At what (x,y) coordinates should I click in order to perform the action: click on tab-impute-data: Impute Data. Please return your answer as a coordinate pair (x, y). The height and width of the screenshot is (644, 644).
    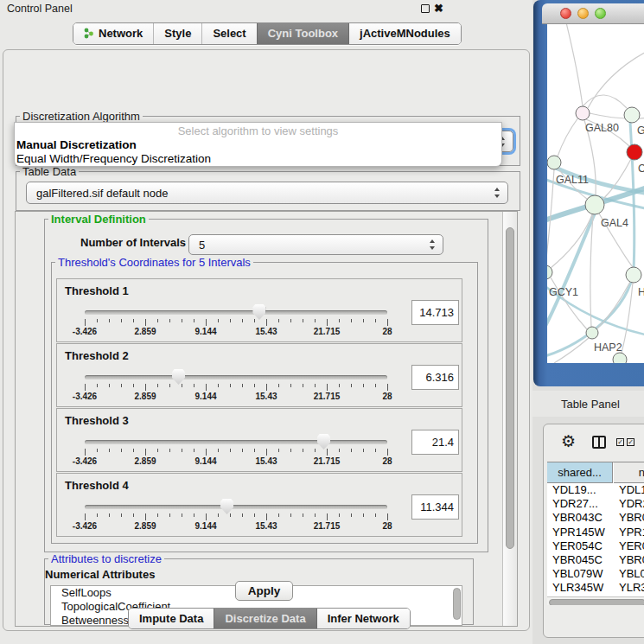
    Looking at the image, I should click on (171, 619).